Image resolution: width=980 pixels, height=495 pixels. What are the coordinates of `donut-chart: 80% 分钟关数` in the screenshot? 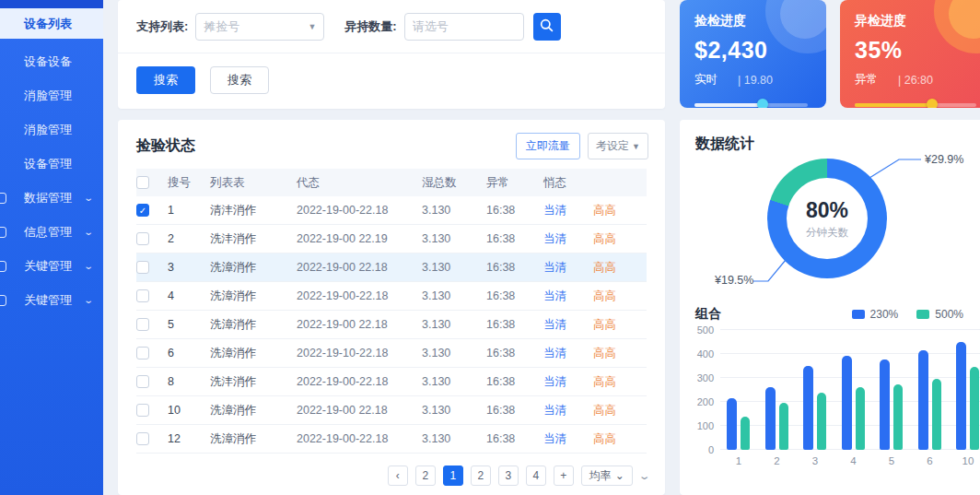 It's located at (827, 218).